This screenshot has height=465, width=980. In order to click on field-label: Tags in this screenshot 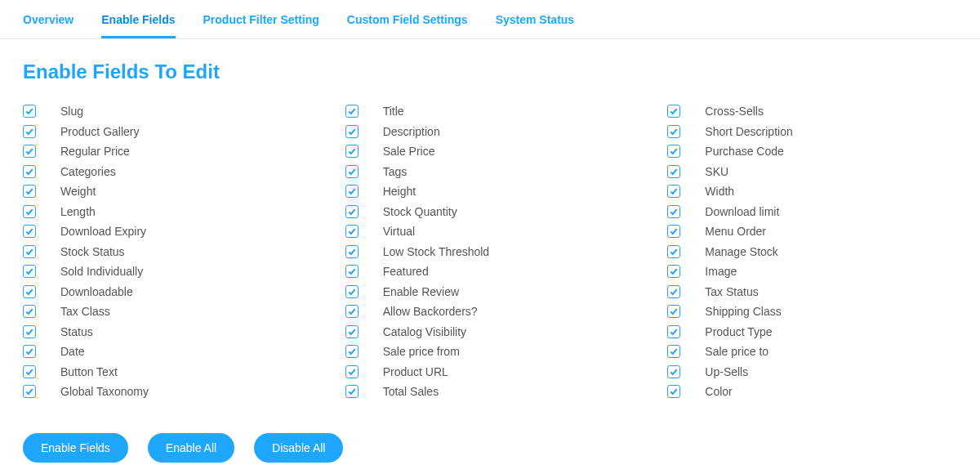, I will do `click(395, 172)`.